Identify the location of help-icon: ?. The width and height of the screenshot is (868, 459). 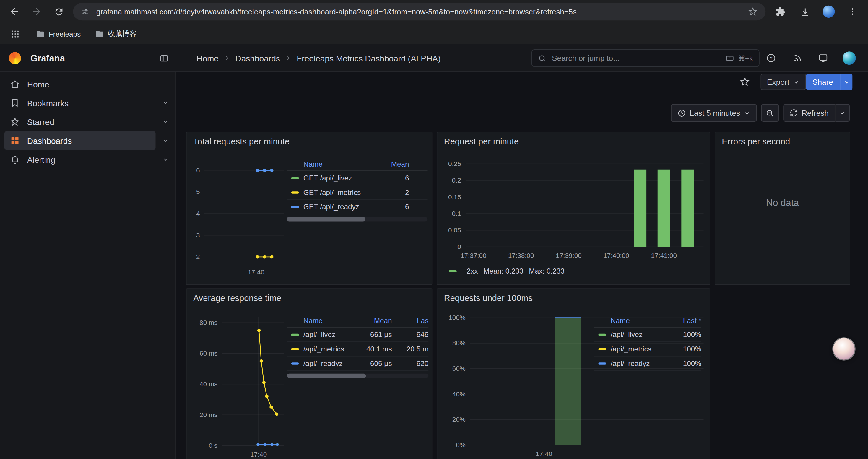
(771, 58).